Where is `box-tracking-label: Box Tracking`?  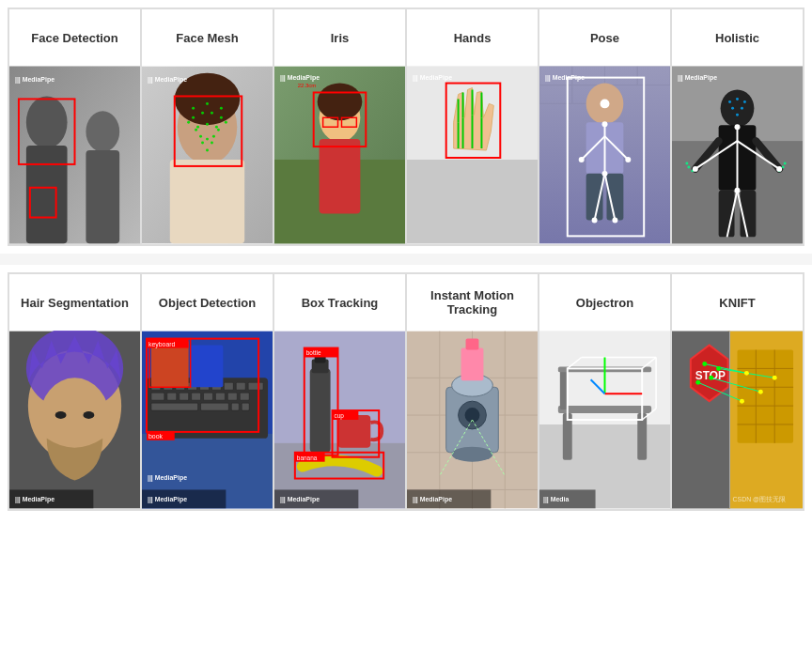 box-tracking-label: Box Tracking is located at coordinates (340, 302).